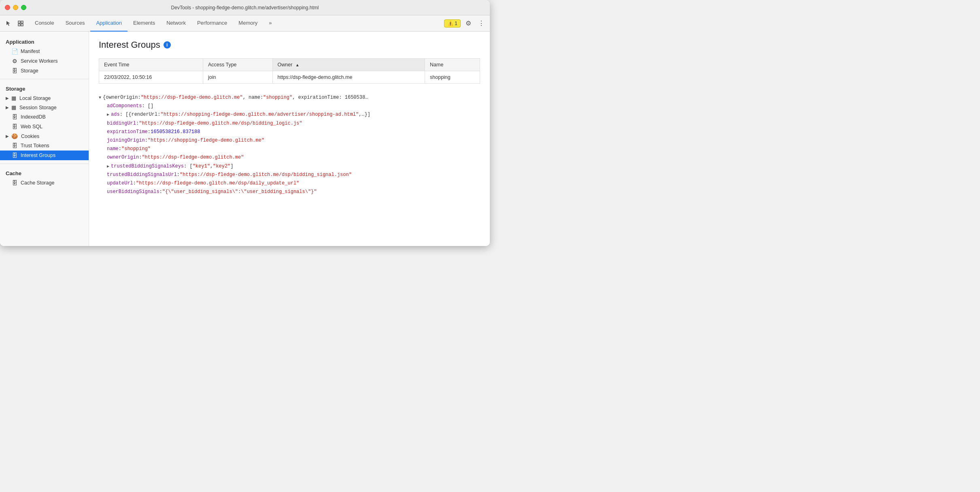  What do you see at coordinates (15, 117) in the screenshot?
I see `indexeddb-icon: 🗄` at bounding box center [15, 117].